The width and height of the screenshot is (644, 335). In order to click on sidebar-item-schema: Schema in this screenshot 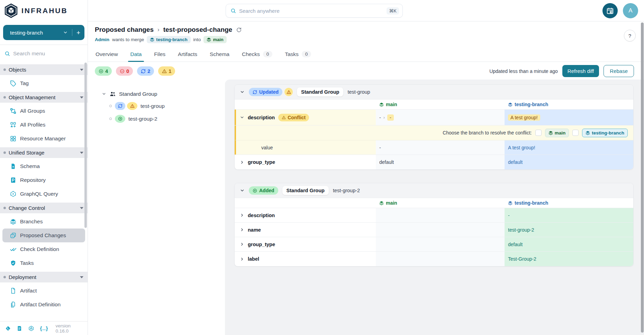, I will do `click(44, 166)`.